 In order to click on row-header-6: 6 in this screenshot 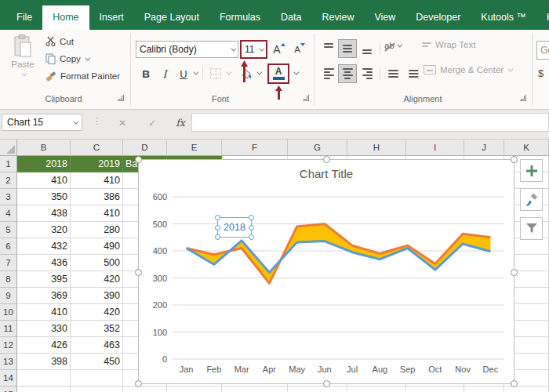, I will do `click(9, 246)`.